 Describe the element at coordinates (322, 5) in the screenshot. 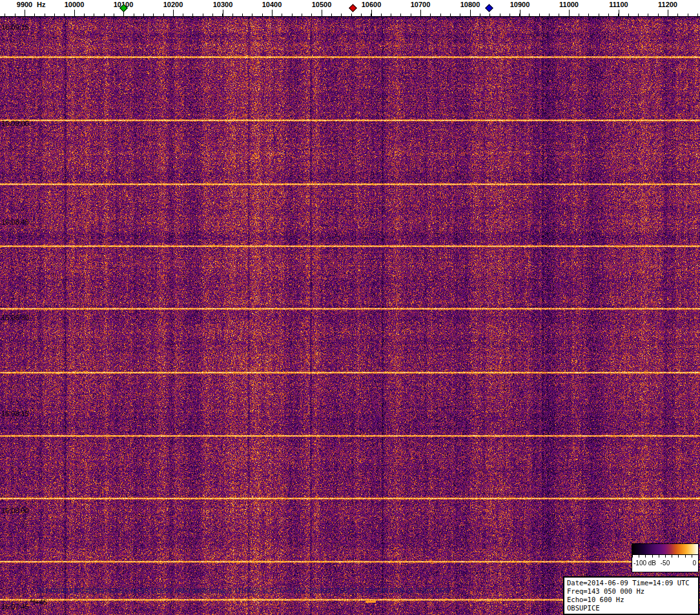

I see `freq-tick-label: 10500` at that location.